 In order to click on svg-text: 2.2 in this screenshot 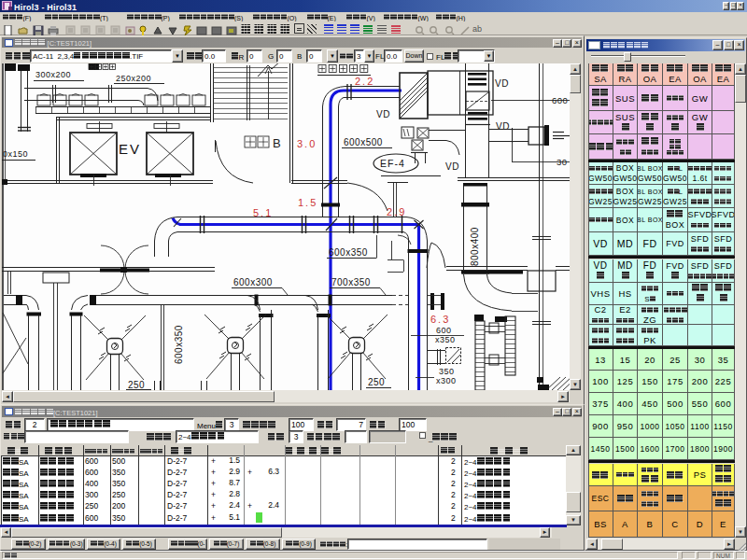, I will do `click(364, 81)`.